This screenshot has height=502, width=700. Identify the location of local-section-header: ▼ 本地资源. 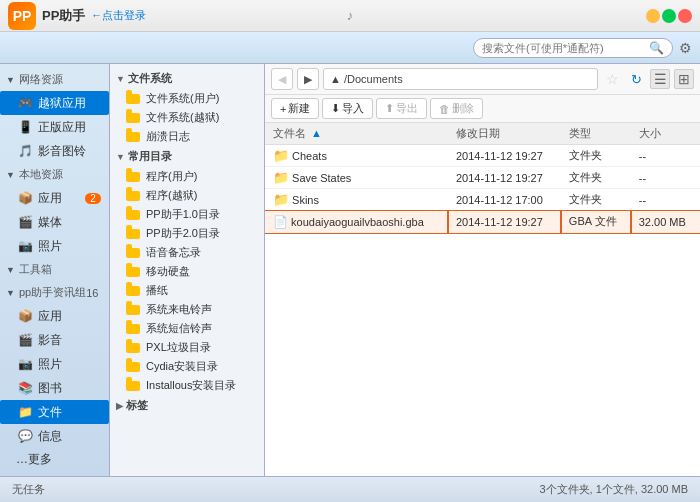
(54, 174).